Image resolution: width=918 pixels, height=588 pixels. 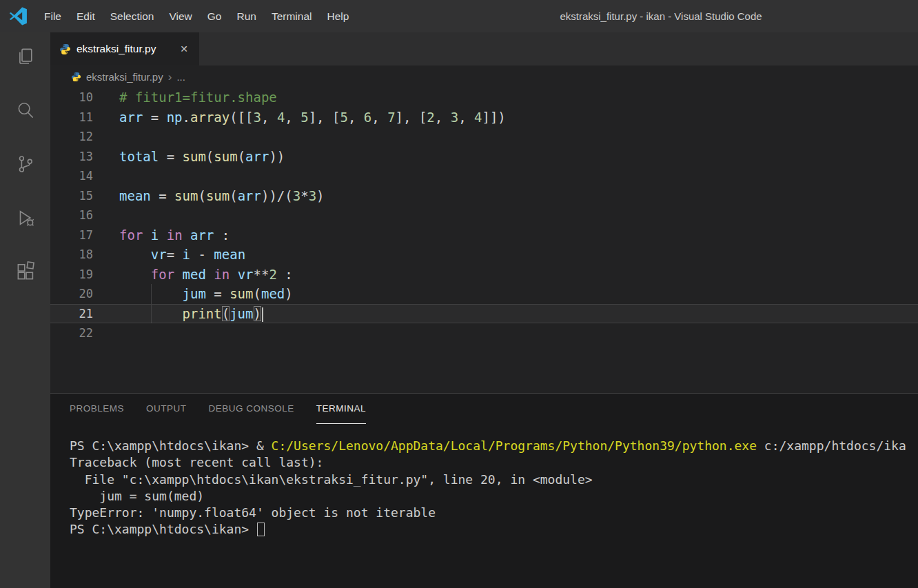 What do you see at coordinates (493, 480) in the screenshot?
I see `terminal-line: File "c:\xampp\htdocs\ikan\ekstraksi_fit…` at bounding box center [493, 480].